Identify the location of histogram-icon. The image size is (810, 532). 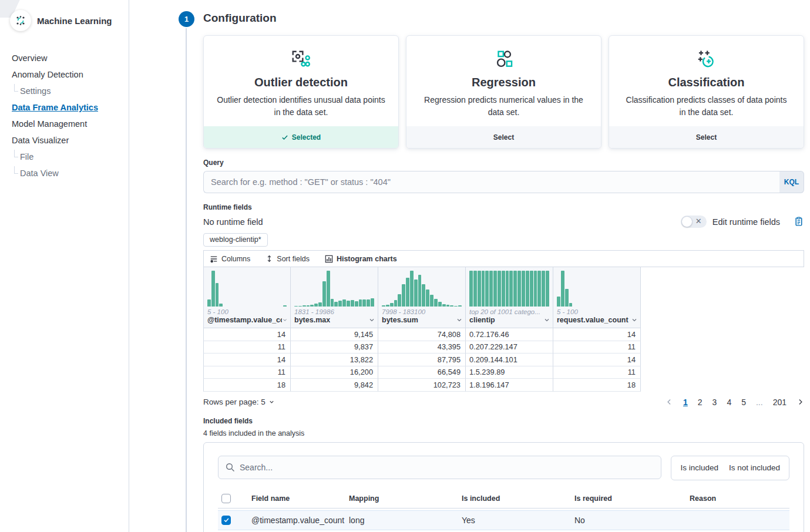
(329, 259).